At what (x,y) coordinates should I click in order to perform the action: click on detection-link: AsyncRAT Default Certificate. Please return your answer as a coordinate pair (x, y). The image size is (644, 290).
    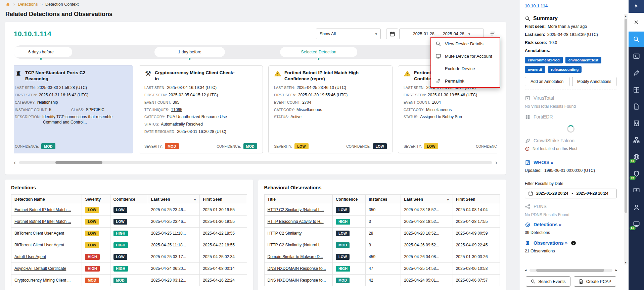
    Looking at the image, I should click on (40, 269).